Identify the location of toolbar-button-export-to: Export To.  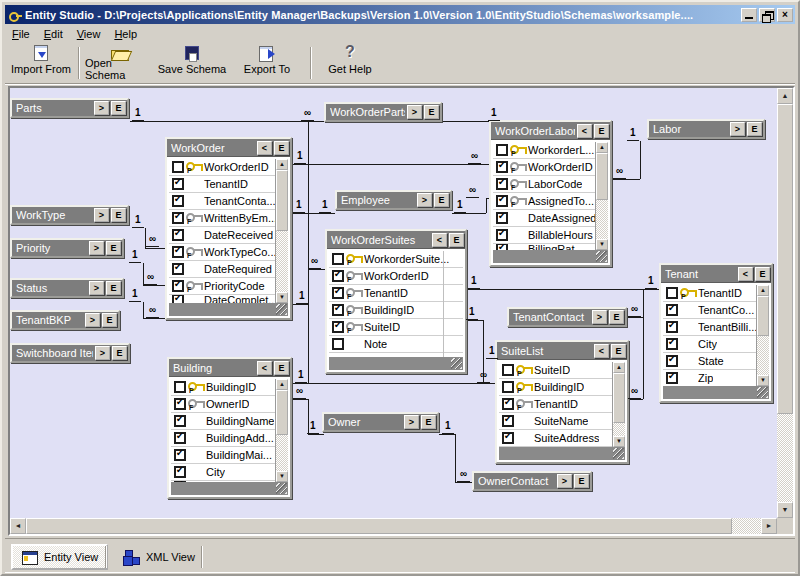
(267, 63).